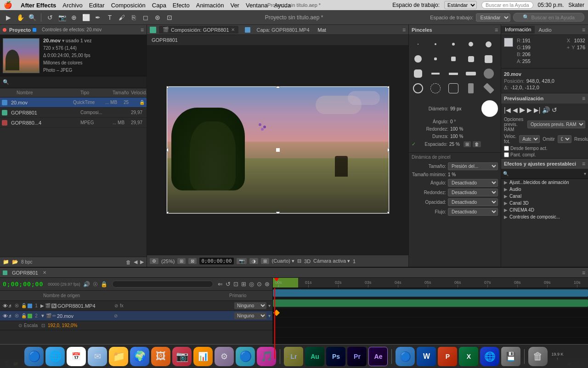  What do you see at coordinates (74, 113) in the screenshot?
I see `file-item-2: GOPR8801 Composi... 29,97` at bounding box center [74, 113].